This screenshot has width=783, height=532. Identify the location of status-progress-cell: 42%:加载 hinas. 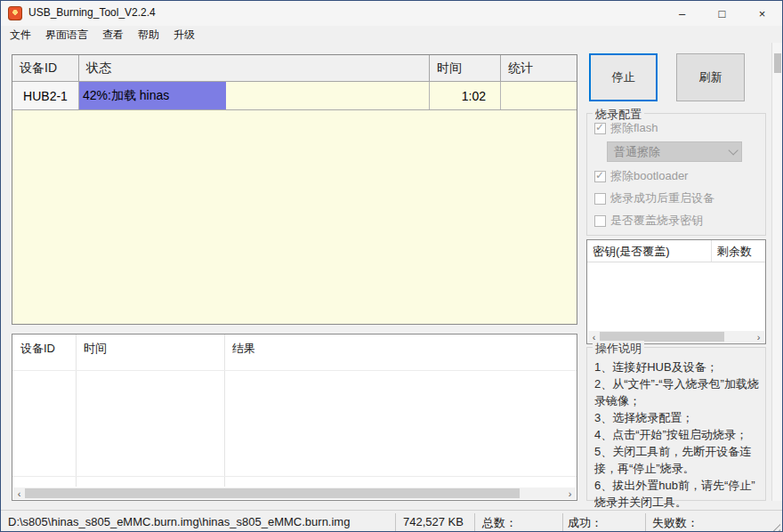
(254, 96).